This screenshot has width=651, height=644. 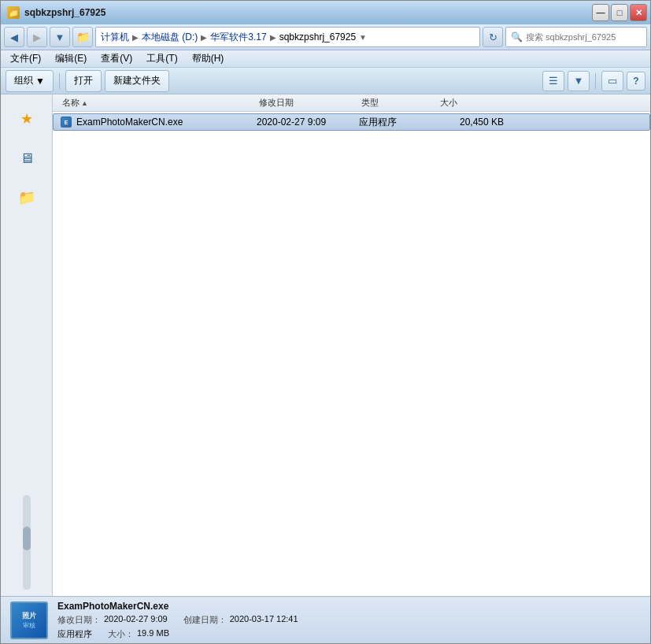 I want to click on status-row-1: 修改日期： 2020-02-27 9:09 创建日期： 2020-03-17 1…, so click(x=178, y=620).